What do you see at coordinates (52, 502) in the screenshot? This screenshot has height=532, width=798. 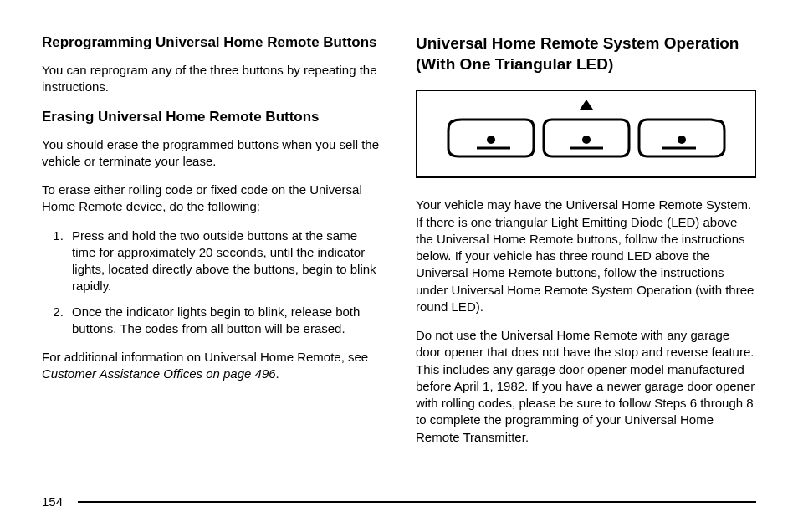 I see `page-number: 154` at bounding box center [52, 502].